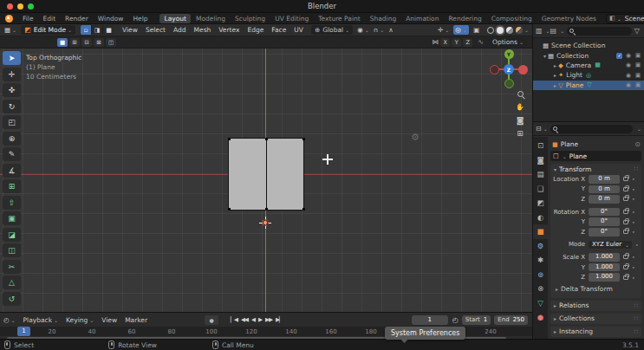 The image size is (644, 350). Describe the element at coordinates (180, 29) in the screenshot. I see `viewport-menu-item: Add` at that location.